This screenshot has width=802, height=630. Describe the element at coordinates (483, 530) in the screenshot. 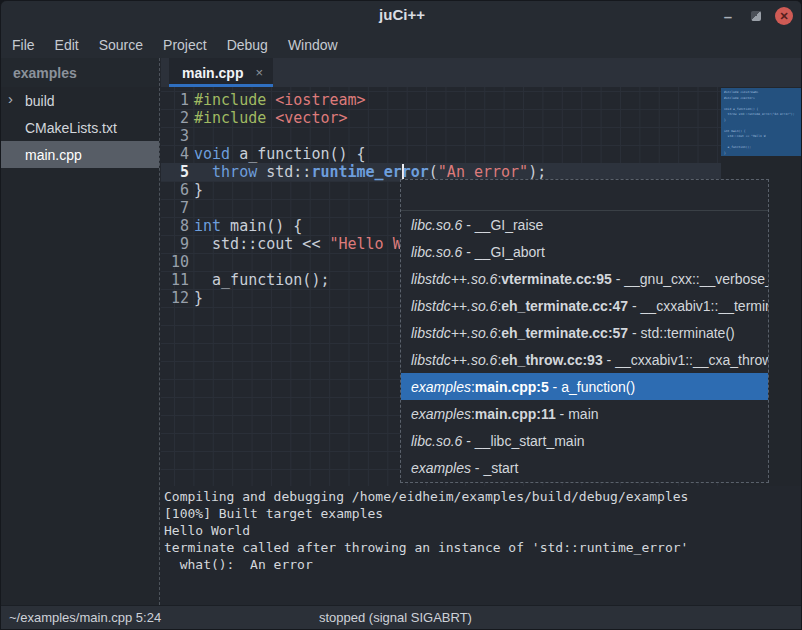

I see `terminal-line: Hello World` at that location.